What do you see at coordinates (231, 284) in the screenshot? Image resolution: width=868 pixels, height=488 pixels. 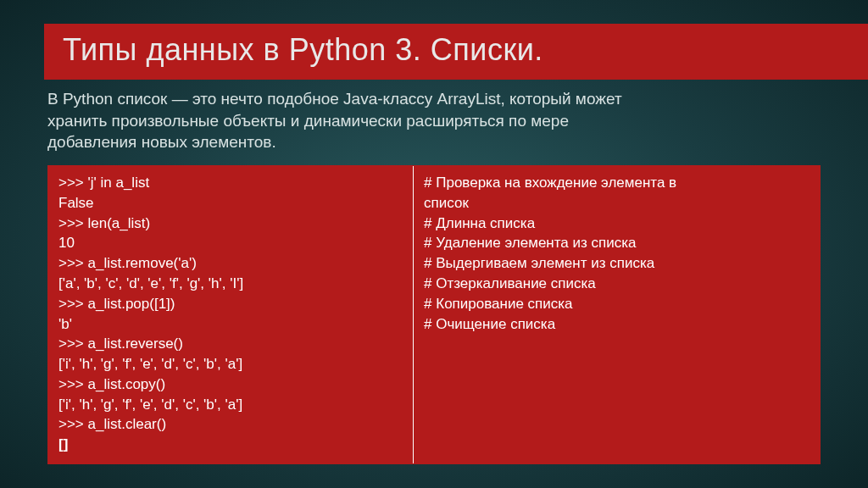 I see `code-line: ['a', 'b', 'c', 'd', 'e', 'f', 'g', 'h',…` at bounding box center [231, 284].